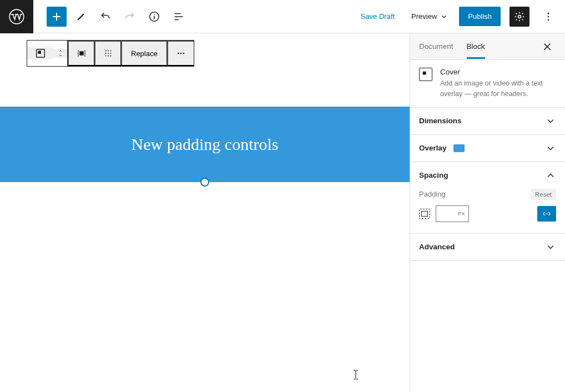 The height and width of the screenshot is (392, 565). Describe the element at coordinates (433, 148) in the screenshot. I see `panel-overlay-label: Overlay` at that location.